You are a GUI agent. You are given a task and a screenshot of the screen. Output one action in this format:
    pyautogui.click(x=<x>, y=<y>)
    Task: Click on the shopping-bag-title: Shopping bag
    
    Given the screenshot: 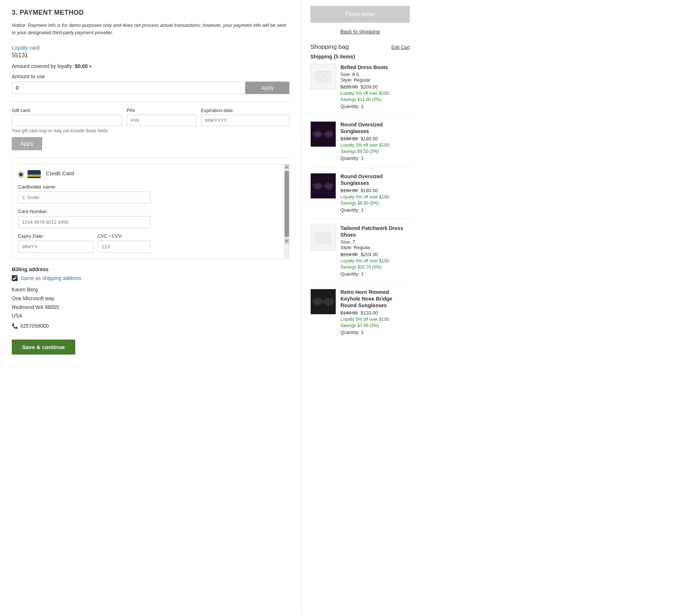 What is the action you would take?
    pyautogui.click(x=330, y=47)
    